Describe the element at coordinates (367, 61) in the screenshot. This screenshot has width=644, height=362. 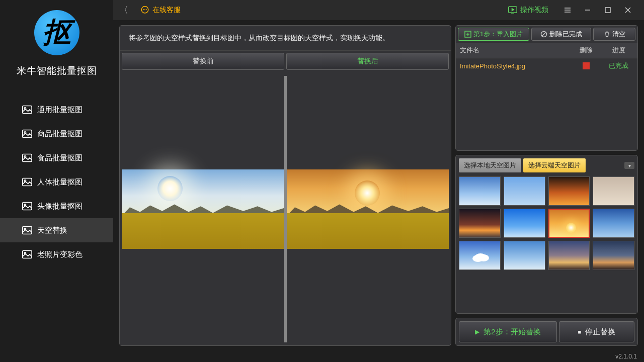
I see `tab-after: 替换后` at that location.